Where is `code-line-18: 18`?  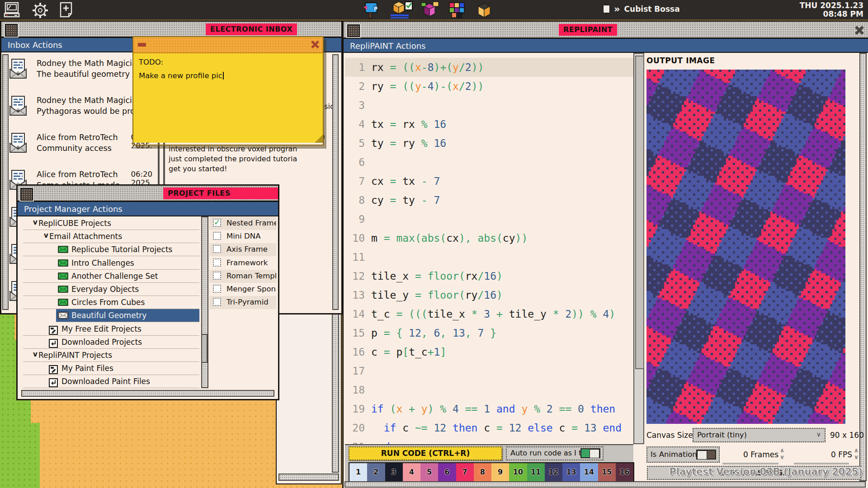 code-line-18: 18 is located at coordinates (489, 390).